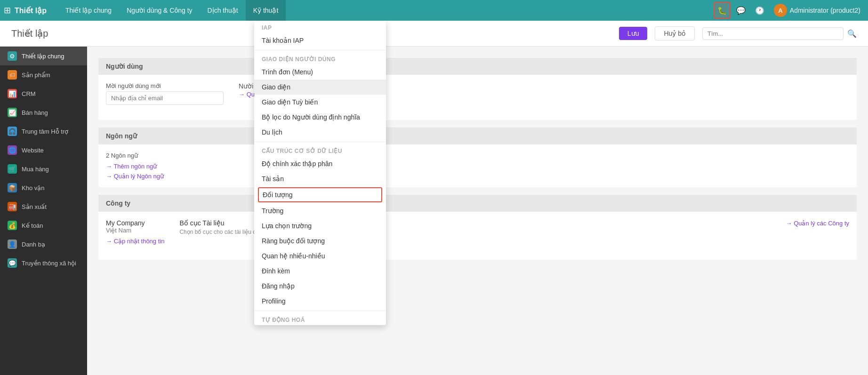  What do you see at coordinates (35, 113) in the screenshot?
I see `sidebar-label-banhang: Bán hàng` at bounding box center [35, 113].